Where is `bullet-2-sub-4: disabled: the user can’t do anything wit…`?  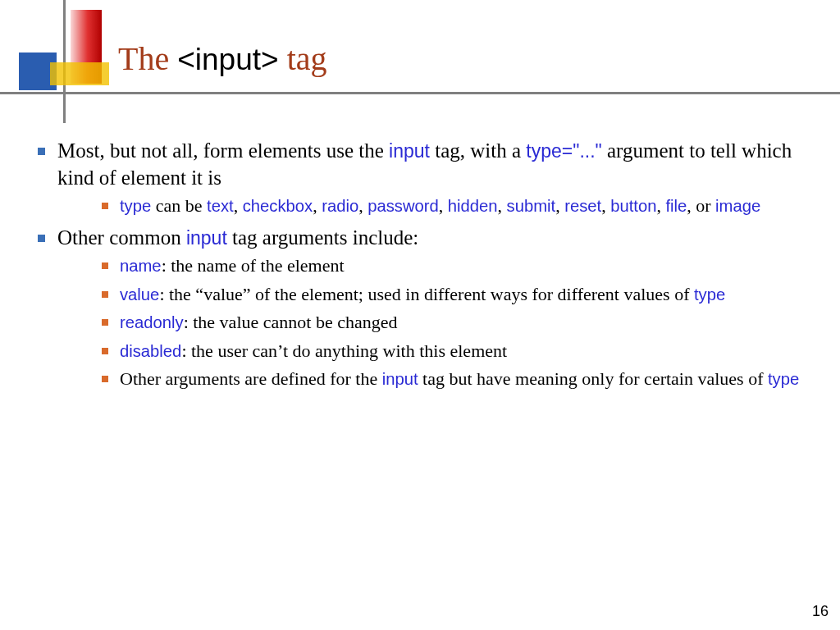 bullet-2-sub-4: disabled: the user can’t do anything wit… is located at coordinates (455, 351).